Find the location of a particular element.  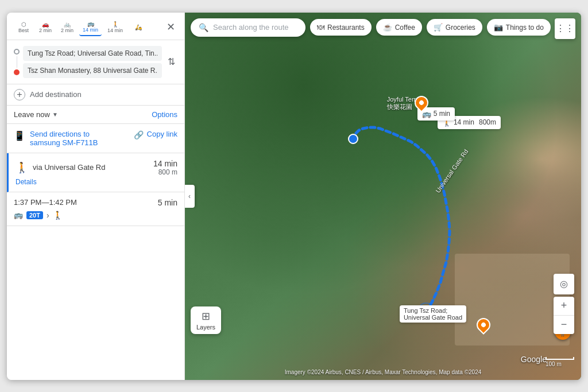

map-top-bar: 🔍 Search along the route 🍽 Restaurants ☕… is located at coordinates (372, 28).